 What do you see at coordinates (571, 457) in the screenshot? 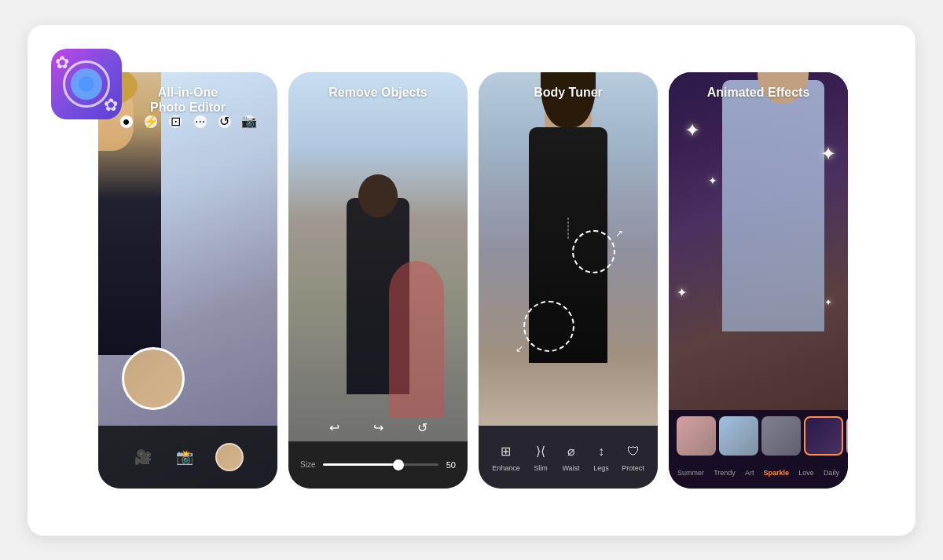
I see `screen3-tool-waist: ⌀ Waist` at bounding box center [571, 457].